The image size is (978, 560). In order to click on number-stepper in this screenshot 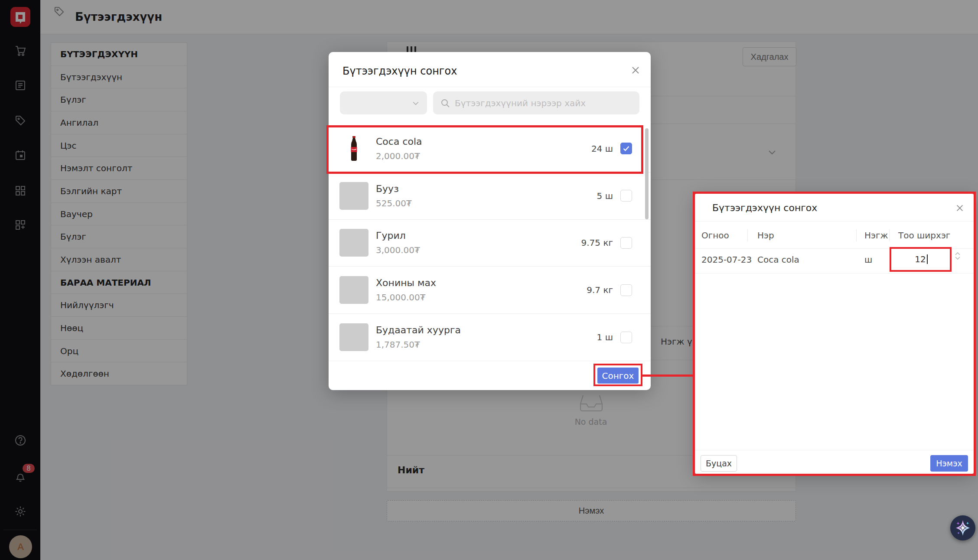, I will do `click(958, 256)`.